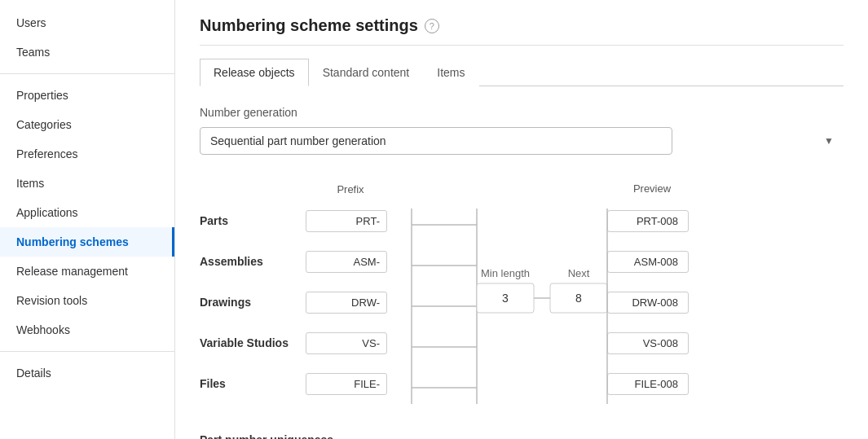 The height and width of the screenshot is (439, 868). What do you see at coordinates (253, 343) in the screenshot?
I see `row-label: Variable Studios` at bounding box center [253, 343].